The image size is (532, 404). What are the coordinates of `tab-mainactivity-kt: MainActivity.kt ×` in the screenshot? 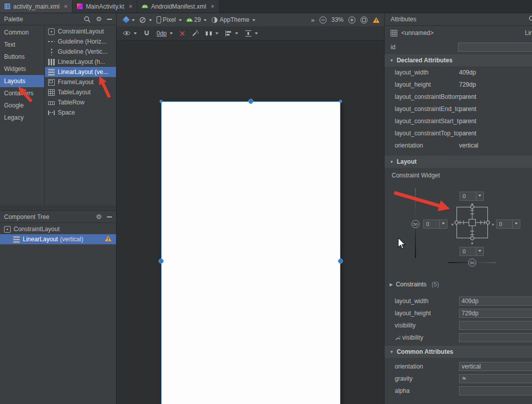 It's located at (105, 6).